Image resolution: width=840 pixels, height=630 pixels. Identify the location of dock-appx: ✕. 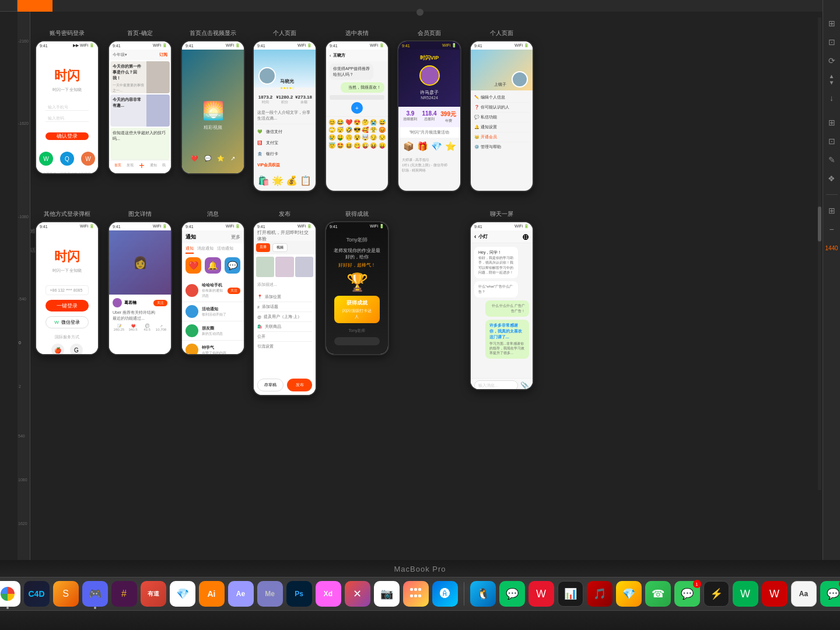
(358, 594).